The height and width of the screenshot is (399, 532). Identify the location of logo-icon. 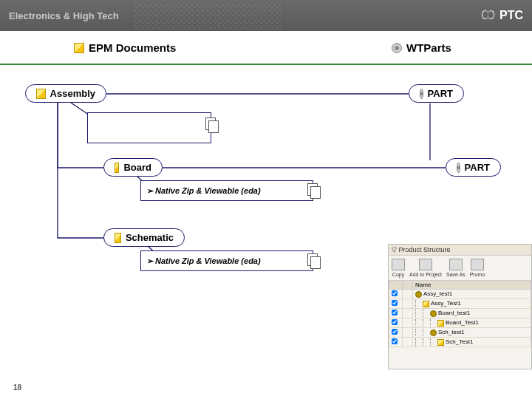
(489, 16).